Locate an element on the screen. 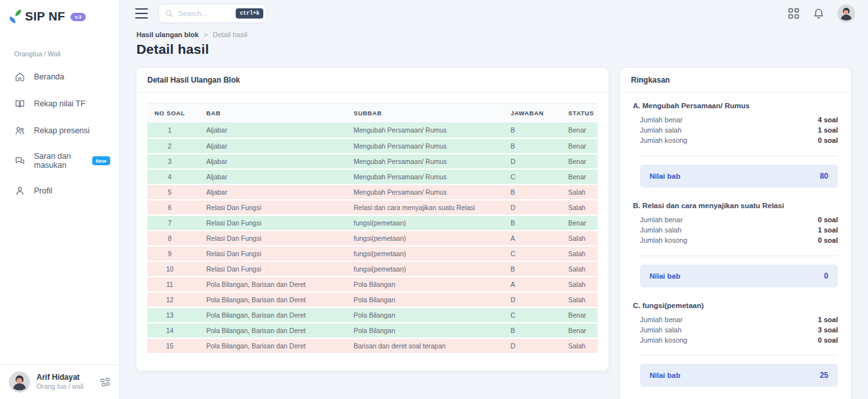 This screenshot has height=399, width=868. sidebar-item-rekap-presensi: Rekap presensi is located at coordinates (60, 131).